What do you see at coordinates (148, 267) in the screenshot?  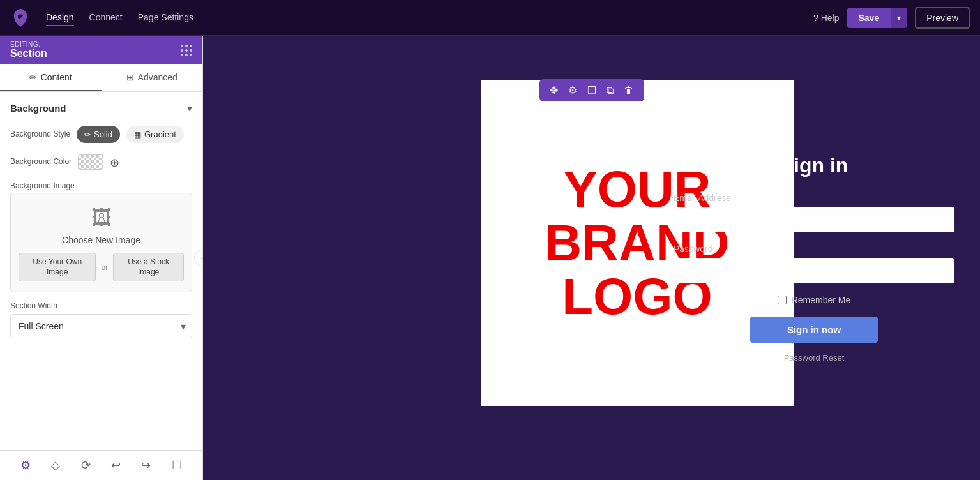 I see `use-stock-image-button: Use a Stock Image` at bounding box center [148, 267].